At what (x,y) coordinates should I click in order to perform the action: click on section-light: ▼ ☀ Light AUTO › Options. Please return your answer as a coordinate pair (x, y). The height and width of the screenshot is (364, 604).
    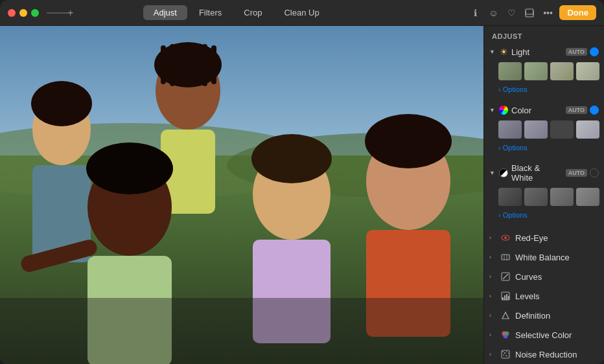
    Looking at the image, I should click on (544, 72).